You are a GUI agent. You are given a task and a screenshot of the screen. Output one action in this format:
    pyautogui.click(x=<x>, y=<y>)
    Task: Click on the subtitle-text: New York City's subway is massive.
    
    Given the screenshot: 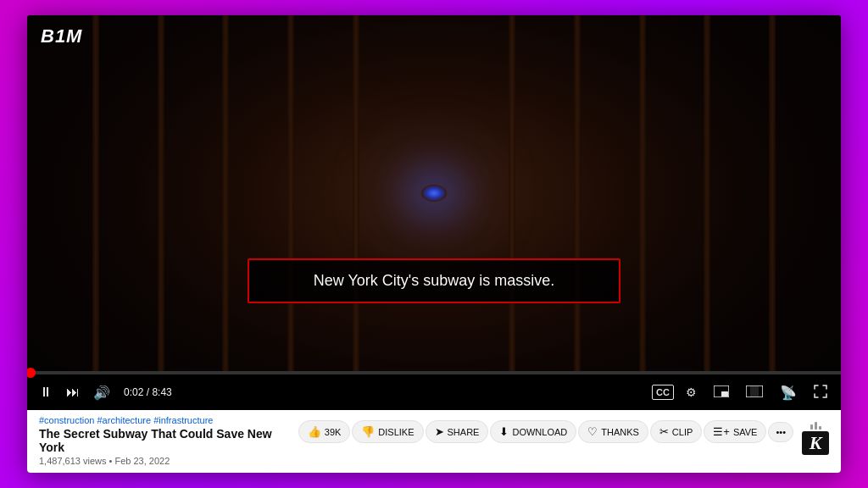 What is the action you would take?
    pyautogui.click(x=434, y=280)
    